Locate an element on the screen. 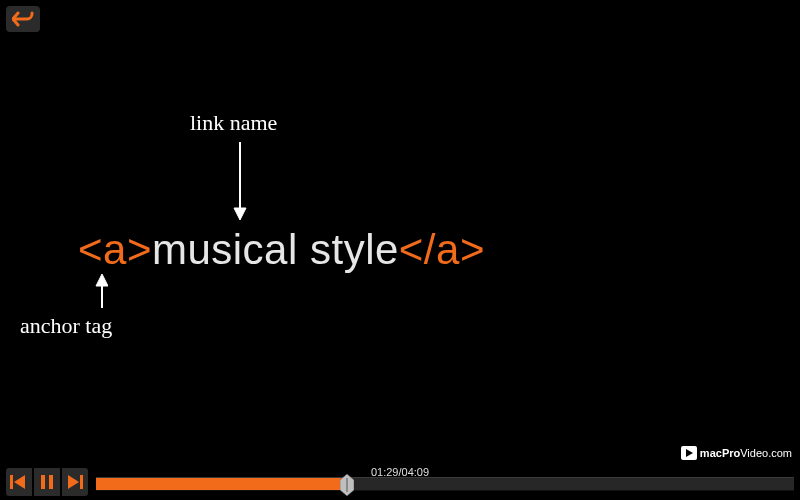 This screenshot has width=800, height=500. progress-track is located at coordinates (445, 484).